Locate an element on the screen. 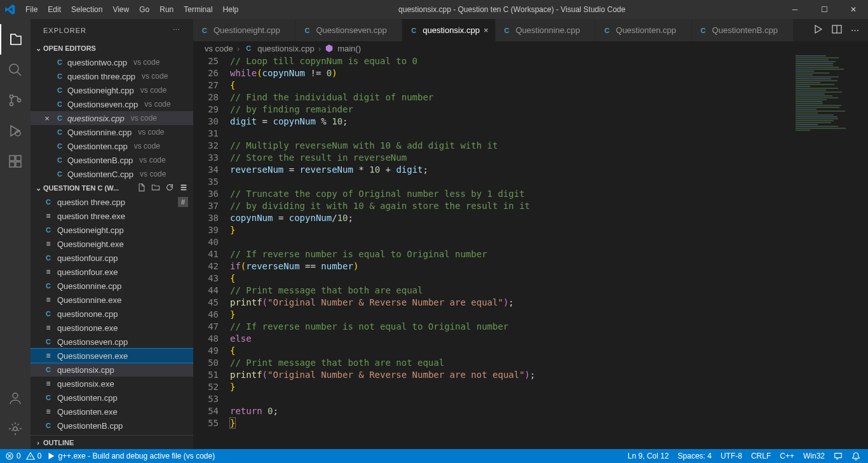  file-item: ≡questionfour.exe is located at coordinates (112, 272).